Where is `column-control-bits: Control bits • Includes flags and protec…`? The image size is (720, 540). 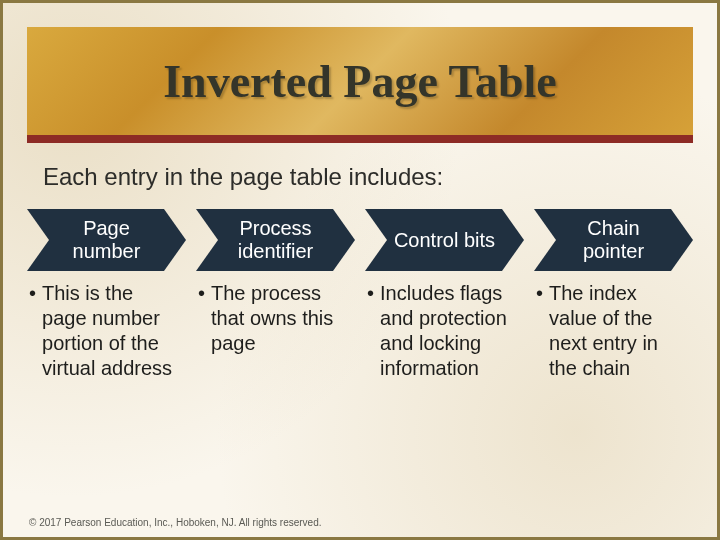 column-control-bits: Control bits • Includes flags and protec… is located at coordinates (444, 295).